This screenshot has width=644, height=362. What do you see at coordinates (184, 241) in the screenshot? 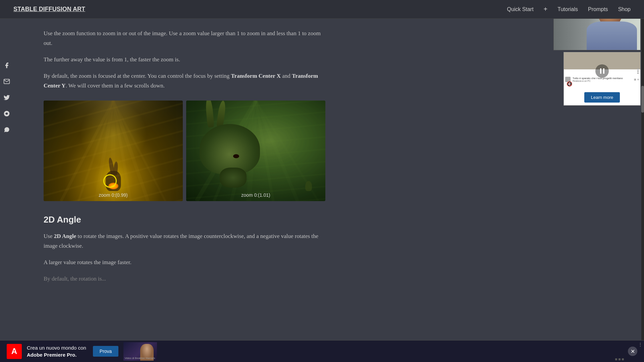
I see `paragraph-2d-angle-intro: Use 2D Angle to rotate the images. A pos…` at bounding box center [184, 241].